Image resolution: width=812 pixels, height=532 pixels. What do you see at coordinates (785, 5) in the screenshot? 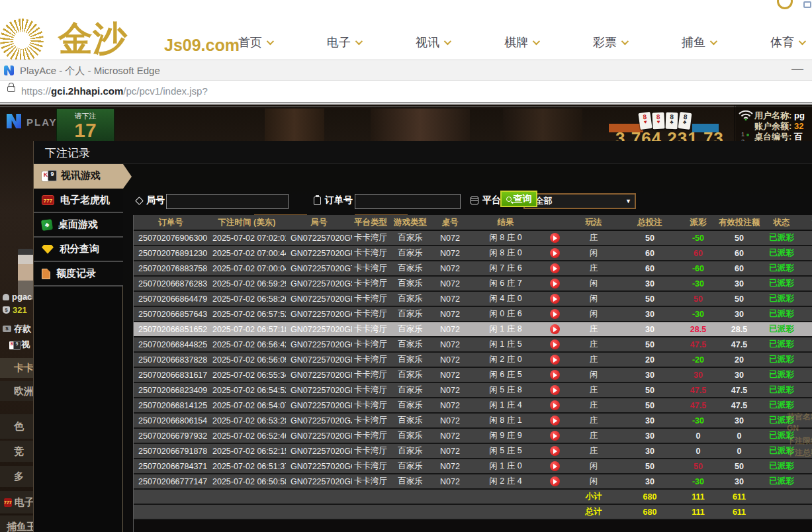
I see `service-badge-icon` at bounding box center [785, 5].